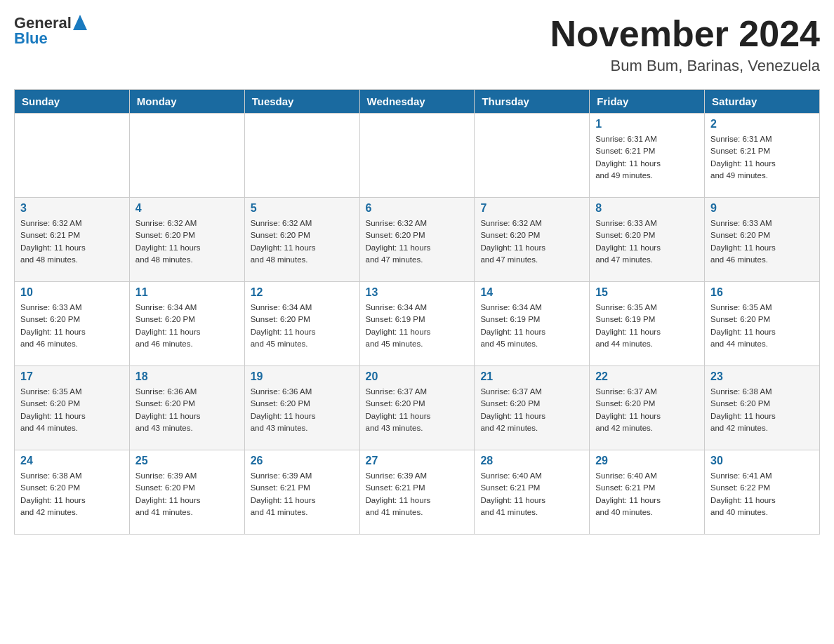 Image resolution: width=834 pixels, height=644 pixels. What do you see at coordinates (72, 461) in the screenshot?
I see `day-number: 24` at bounding box center [72, 461].